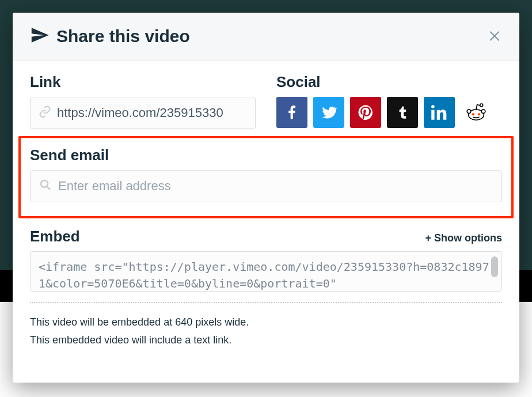 The height and width of the screenshot is (397, 532). I want to click on embed-footer-line2: This embedded video will include a text …, so click(266, 340).